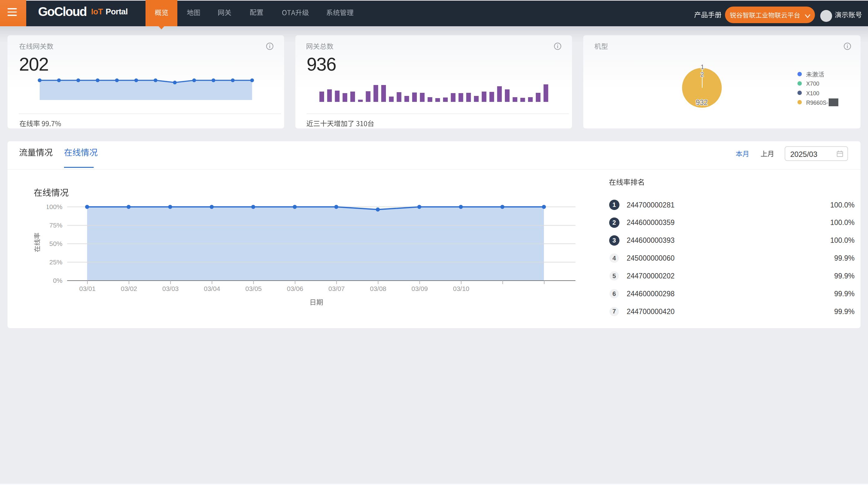  What do you see at coordinates (56, 262) in the screenshot?
I see `svg-text: 25%` at bounding box center [56, 262].